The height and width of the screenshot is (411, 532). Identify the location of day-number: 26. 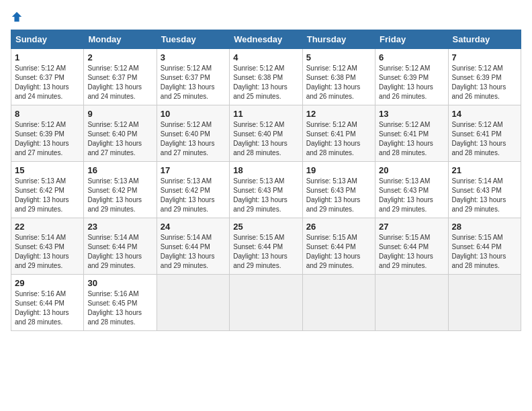
(339, 227).